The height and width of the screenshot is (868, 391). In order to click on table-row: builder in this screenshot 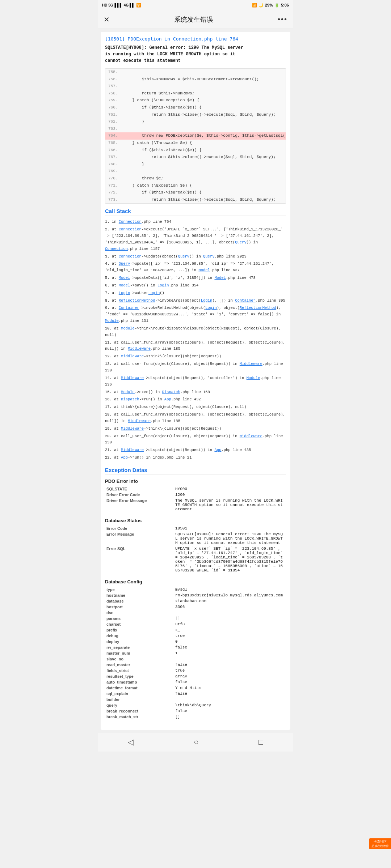, I will do `click(196, 699)`.